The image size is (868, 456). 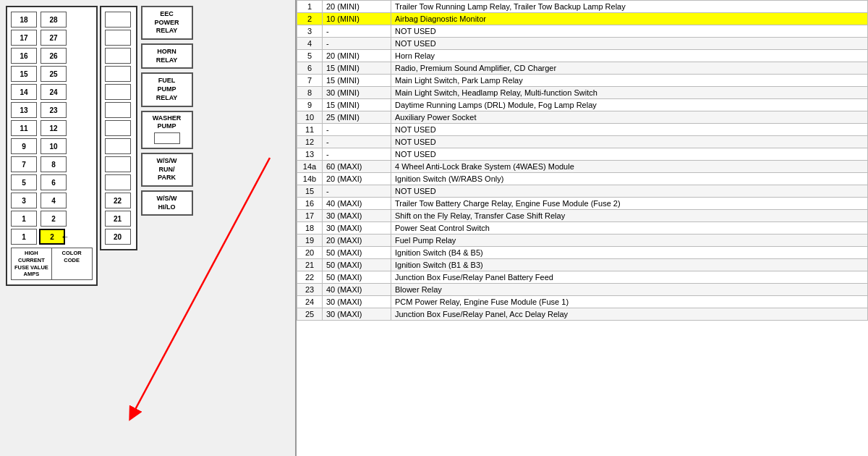 I want to click on wsw-hilo-relay: W/S/WHI/LO, so click(x=167, y=203).